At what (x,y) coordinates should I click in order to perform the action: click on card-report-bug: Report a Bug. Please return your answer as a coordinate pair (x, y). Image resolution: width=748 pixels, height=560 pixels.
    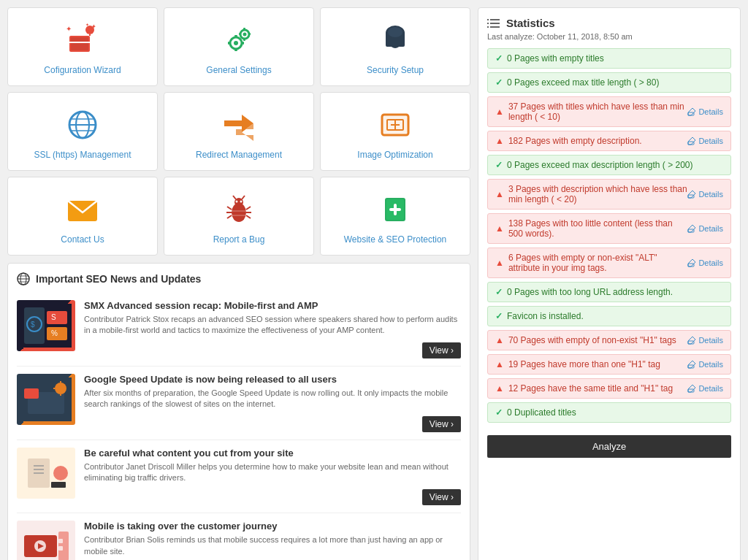
    Looking at the image, I should click on (239, 216).